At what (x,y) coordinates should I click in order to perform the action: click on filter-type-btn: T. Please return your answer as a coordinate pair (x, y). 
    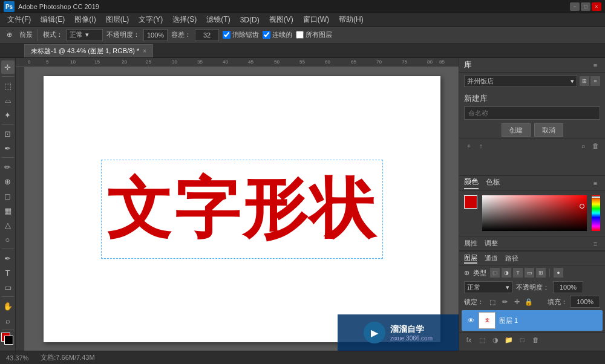
    Looking at the image, I should click on (518, 273).